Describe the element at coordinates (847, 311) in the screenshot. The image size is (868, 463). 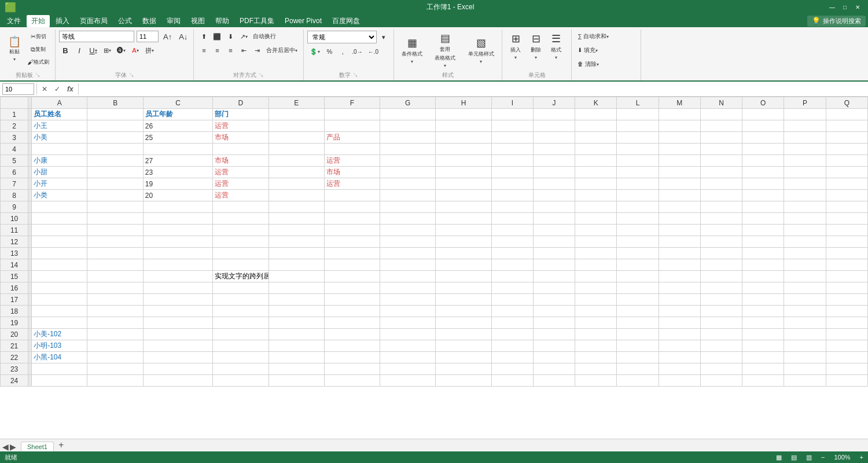
I see `cell-q18` at that location.